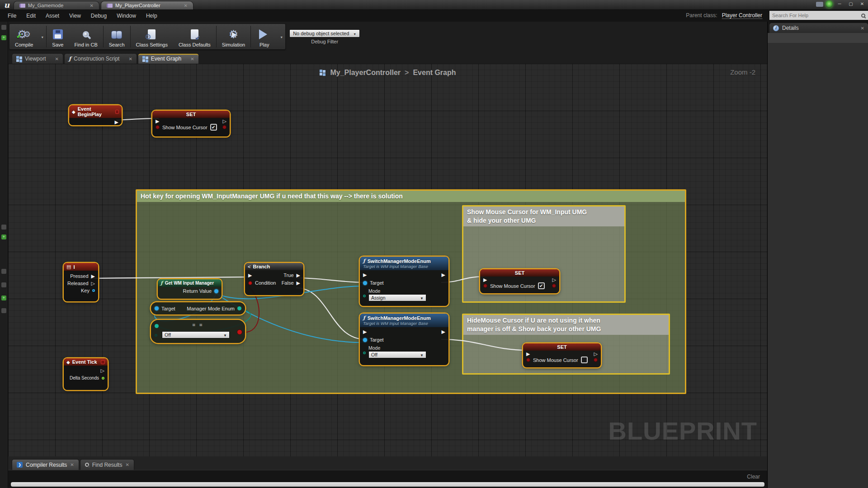 This screenshot has width=868, height=488. I want to click on tab-compiler-results: Compiler Results, so click(45, 465).